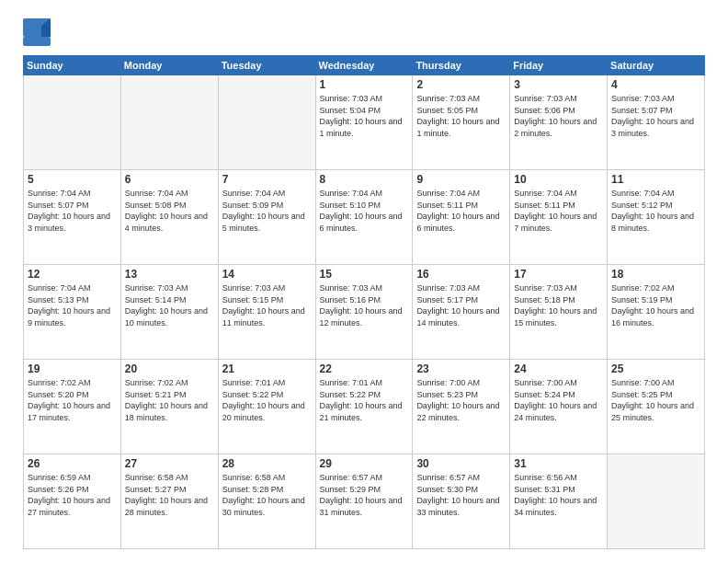 This screenshot has height=563, width=728. Describe the element at coordinates (69, 223) in the screenshot. I see `daylight-label: Daylight: 10 hours and 3 minutes.` at that location.